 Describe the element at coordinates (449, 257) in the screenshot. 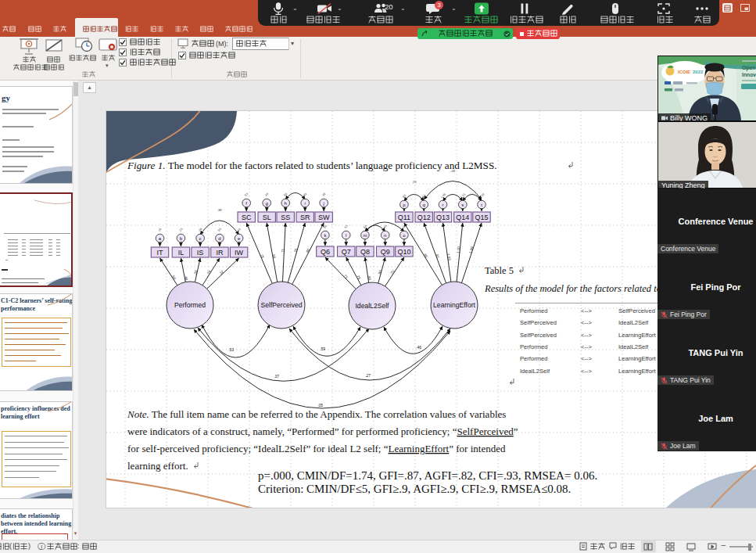

I see `svg-text: 1.03` at that location.